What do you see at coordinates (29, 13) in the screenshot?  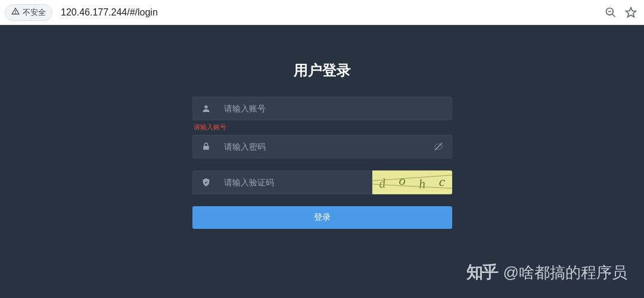 I see `security-chip: 不安全` at bounding box center [29, 13].